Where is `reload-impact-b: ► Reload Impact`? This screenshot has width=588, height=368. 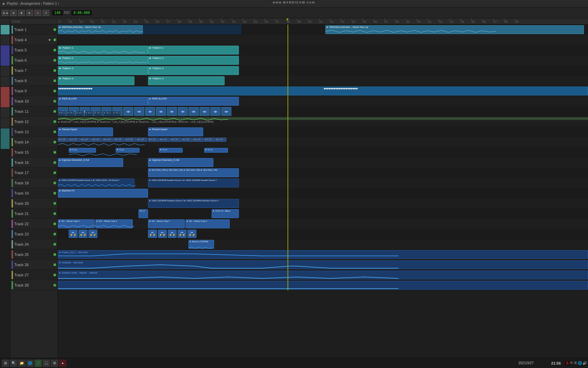 reload-impact-b: ► Reload Impact is located at coordinates (176, 132).